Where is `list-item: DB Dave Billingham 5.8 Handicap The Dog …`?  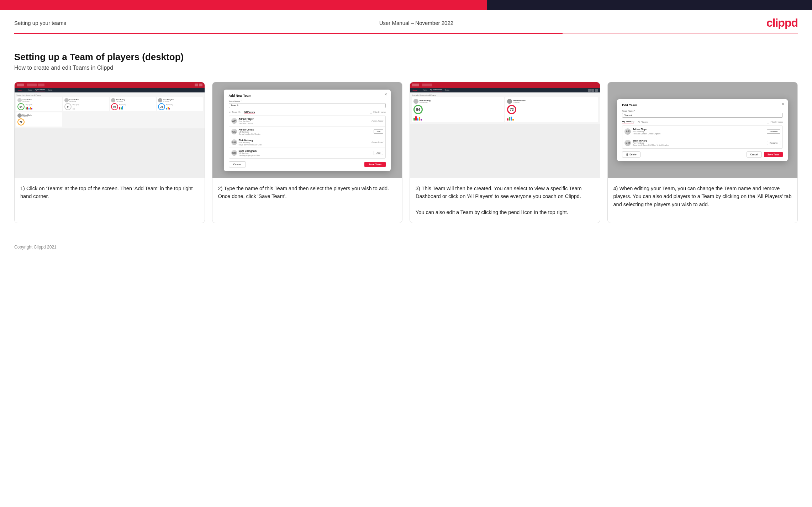 list-item: DB Dave Billingham 5.8 Handicap The Dog … is located at coordinates (307, 153).